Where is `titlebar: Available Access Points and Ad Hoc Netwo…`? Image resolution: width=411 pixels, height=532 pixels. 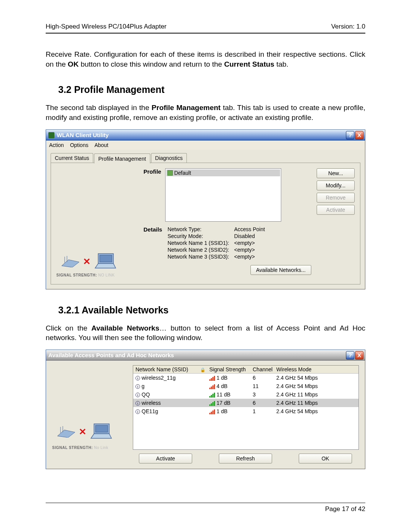
titlebar: Available Access Points and Ad Hoc Netwo… is located at coordinates (206, 355).